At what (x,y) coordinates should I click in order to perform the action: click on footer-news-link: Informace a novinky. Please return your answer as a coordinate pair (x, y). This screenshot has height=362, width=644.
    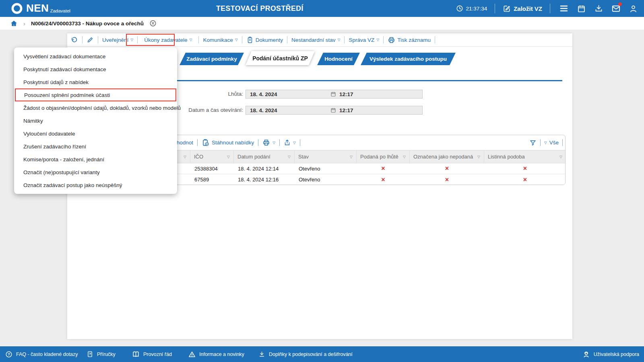
    Looking at the image, I should click on (217, 354).